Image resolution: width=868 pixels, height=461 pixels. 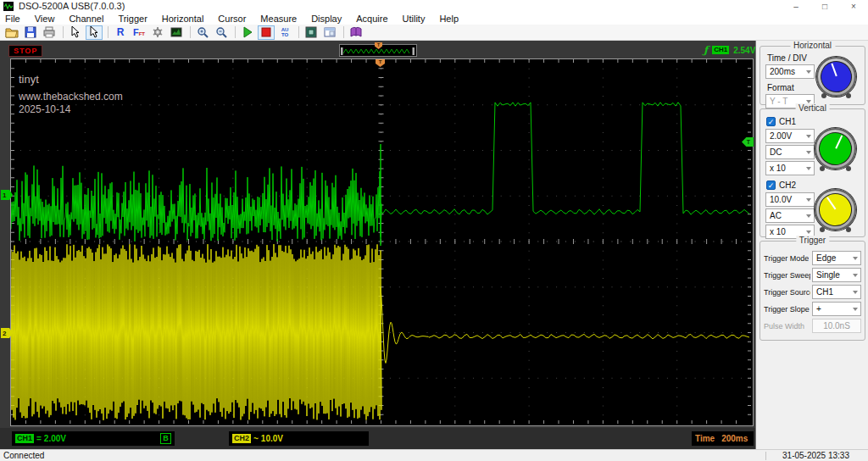 What do you see at coordinates (434, 455) in the screenshot?
I see `status-bar: Connected 31-05-2025 13:33` at bounding box center [434, 455].